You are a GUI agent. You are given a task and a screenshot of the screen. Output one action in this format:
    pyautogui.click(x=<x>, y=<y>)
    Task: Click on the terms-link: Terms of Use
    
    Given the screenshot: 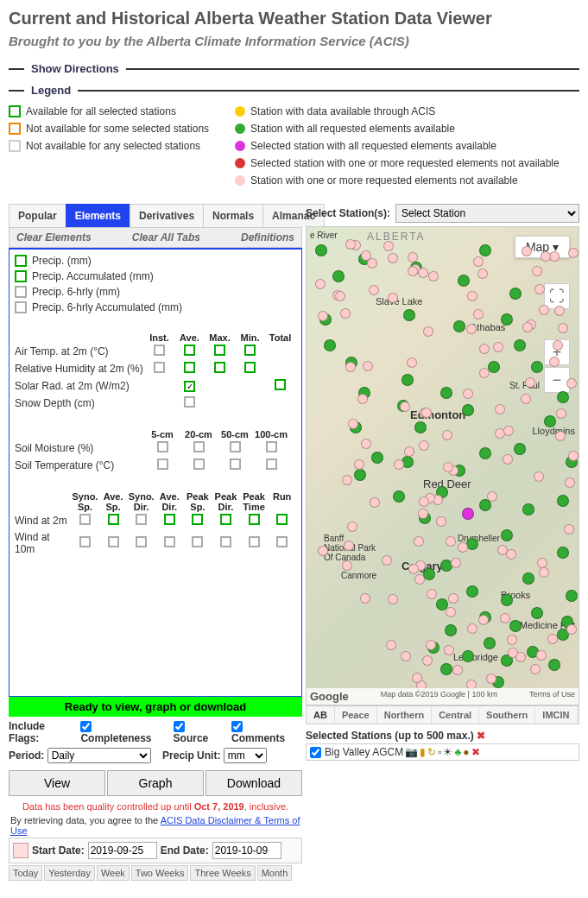 What is the action you would take?
    pyautogui.click(x=553, y=696)
    